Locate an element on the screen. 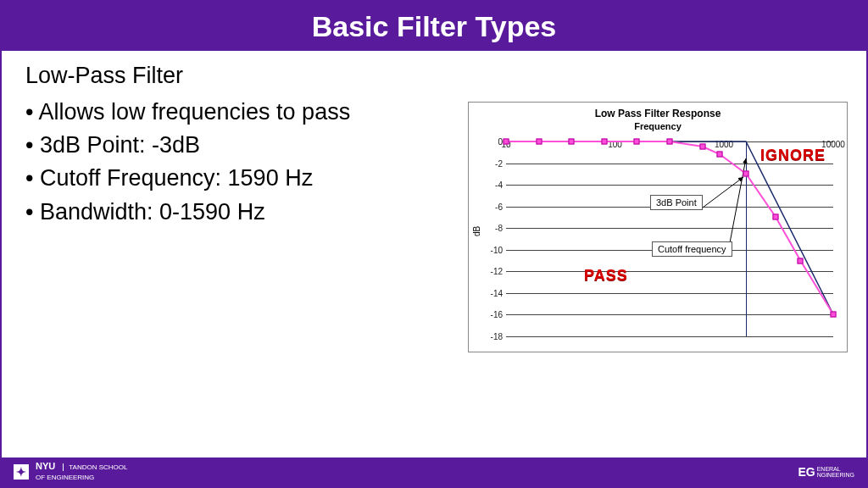  ytick: 0 is located at coordinates (490, 142).